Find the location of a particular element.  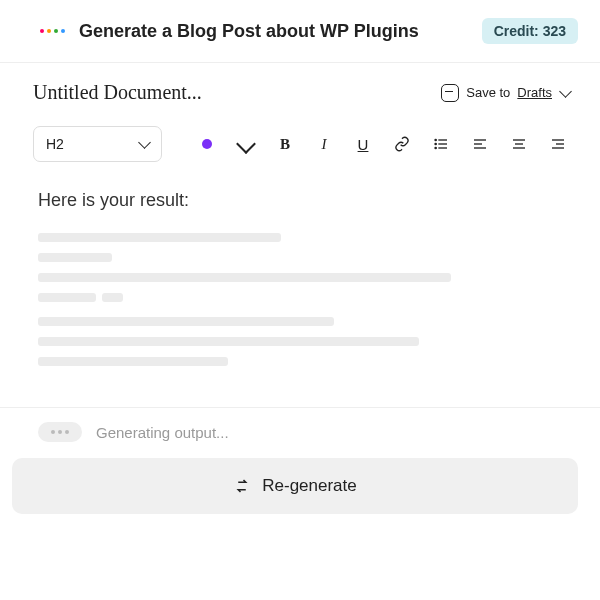

swap-icon is located at coordinates (242, 486).